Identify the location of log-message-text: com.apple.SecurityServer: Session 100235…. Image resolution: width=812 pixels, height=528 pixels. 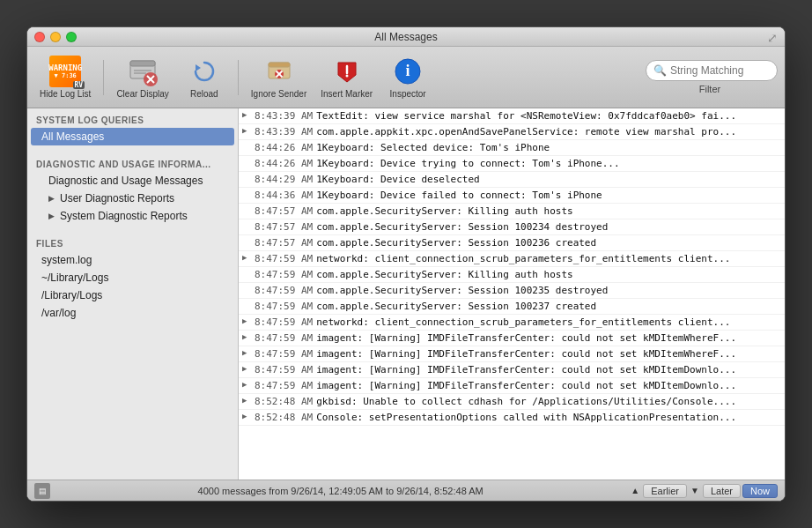
(461, 291).